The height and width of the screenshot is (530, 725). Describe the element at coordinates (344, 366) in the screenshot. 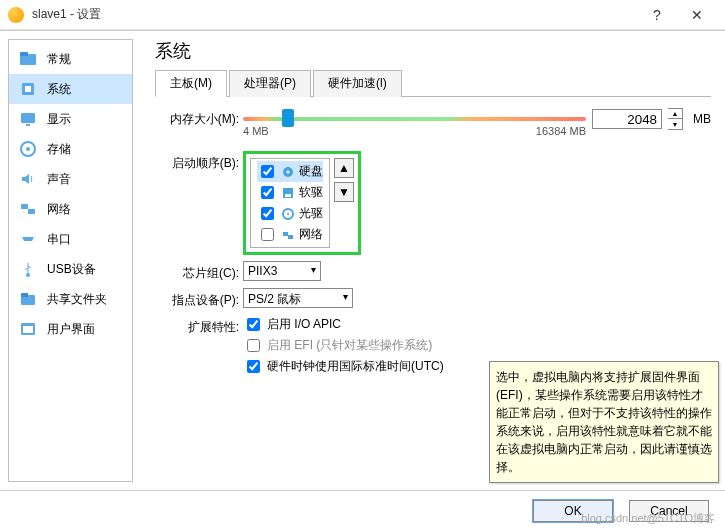

I see `chk-utc: 硬件时钟使用国际标准时间(UTC)` at that location.